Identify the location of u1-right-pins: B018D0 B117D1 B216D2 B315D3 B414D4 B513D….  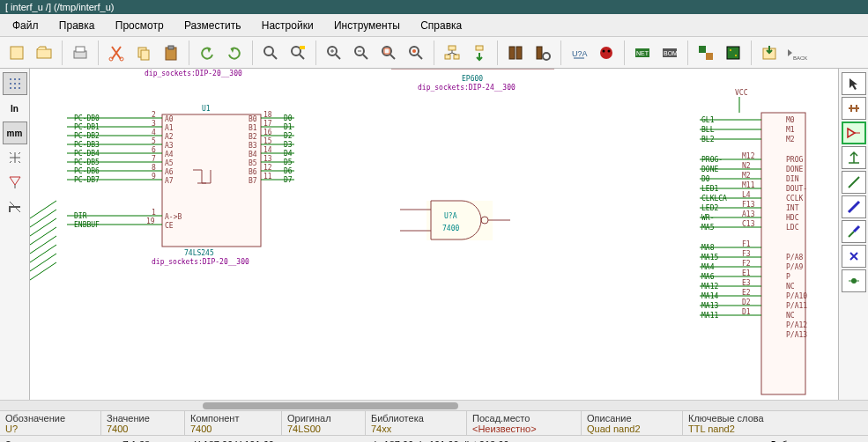
(271, 148).